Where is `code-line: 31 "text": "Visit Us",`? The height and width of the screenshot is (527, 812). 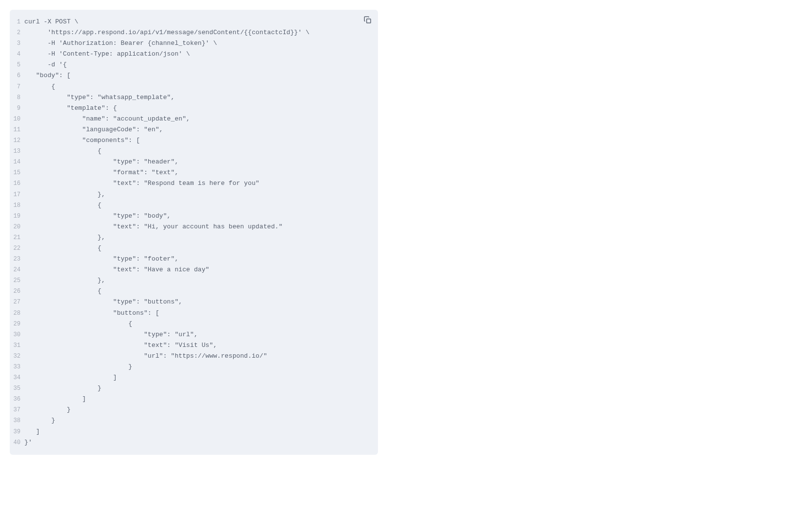
code-line: 31 "text": "Visit Us", is located at coordinates (194, 345).